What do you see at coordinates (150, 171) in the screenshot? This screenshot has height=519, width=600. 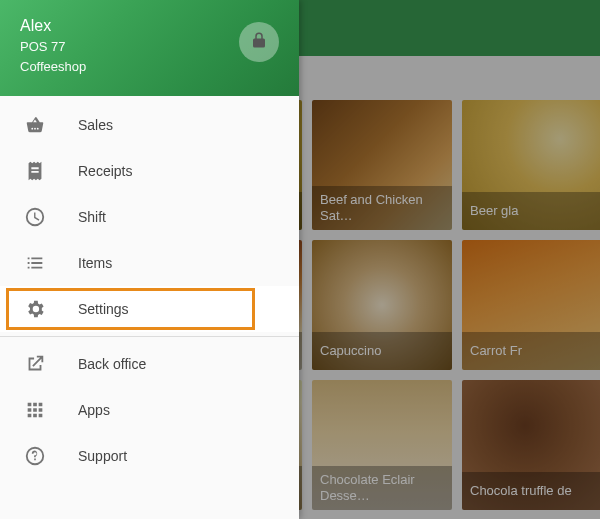 I see `menu-item-receipts: Receipts` at bounding box center [150, 171].